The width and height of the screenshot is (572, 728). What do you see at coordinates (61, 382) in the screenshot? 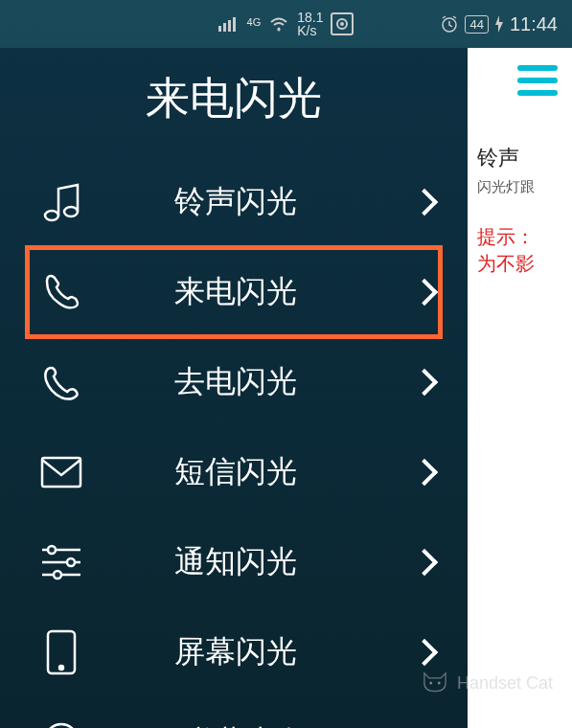
I see `phone-call-icon` at bounding box center [61, 382].